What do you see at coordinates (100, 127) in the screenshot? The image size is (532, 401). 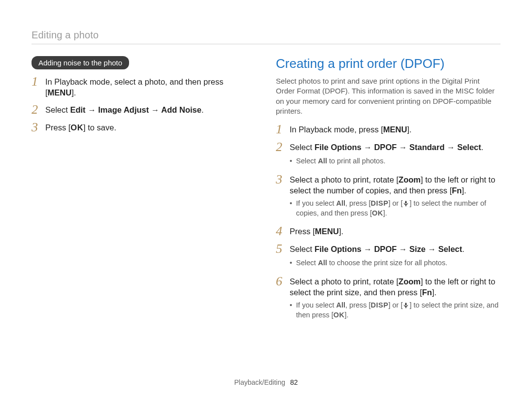 I see `step-text: ] to save.` at bounding box center [100, 127].